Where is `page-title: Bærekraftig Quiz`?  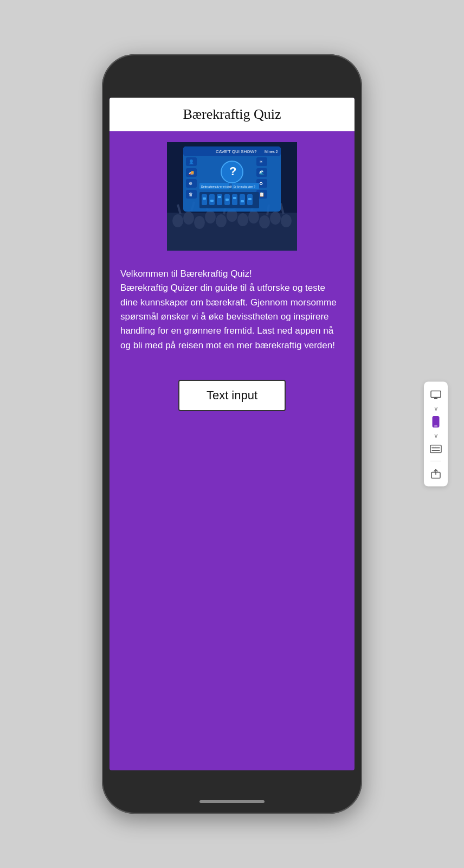 page-title: Bærekraftig Quiz is located at coordinates (232, 114).